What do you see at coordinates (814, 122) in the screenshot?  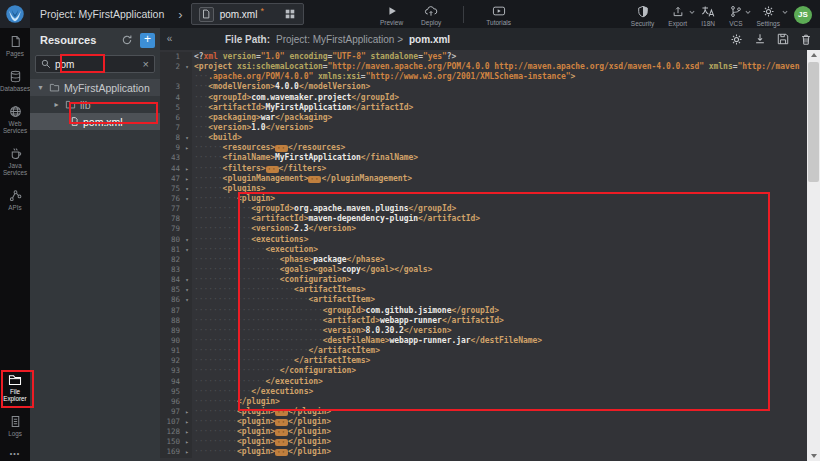 I see `scrollbar-thumb` at bounding box center [814, 122].